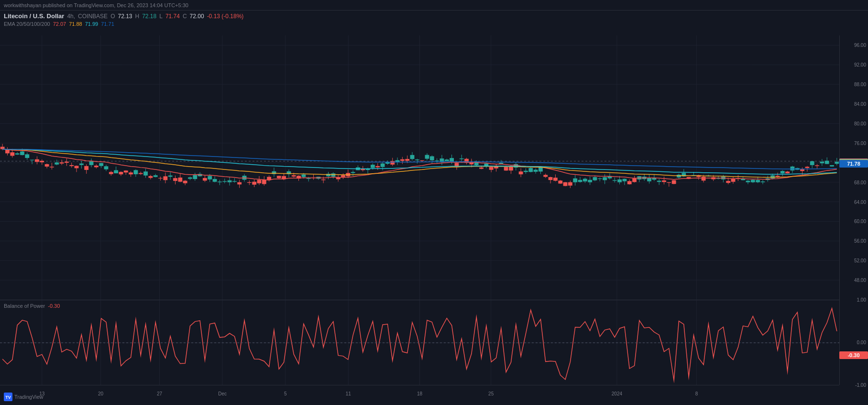 This screenshot has height=405, width=868. I want to click on low-label: L, so click(161, 16).